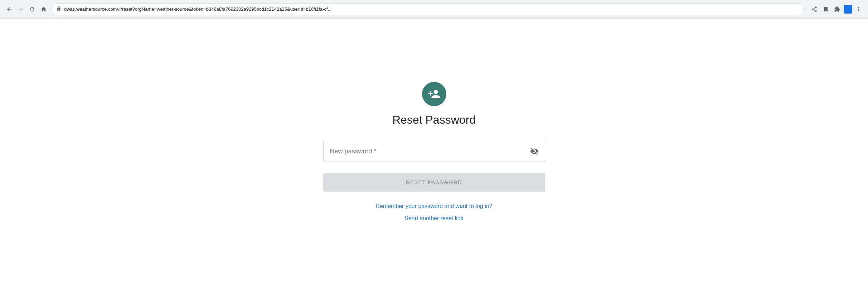  Describe the element at coordinates (26, 9) in the screenshot. I see `nav-buttons` at that location.